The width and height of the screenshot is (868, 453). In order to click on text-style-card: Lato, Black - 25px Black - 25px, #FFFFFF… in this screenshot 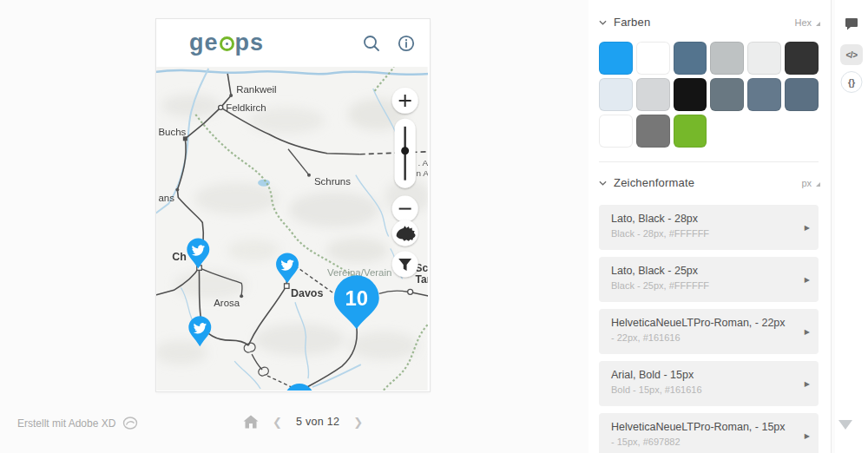, I will do `click(708, 279)`.